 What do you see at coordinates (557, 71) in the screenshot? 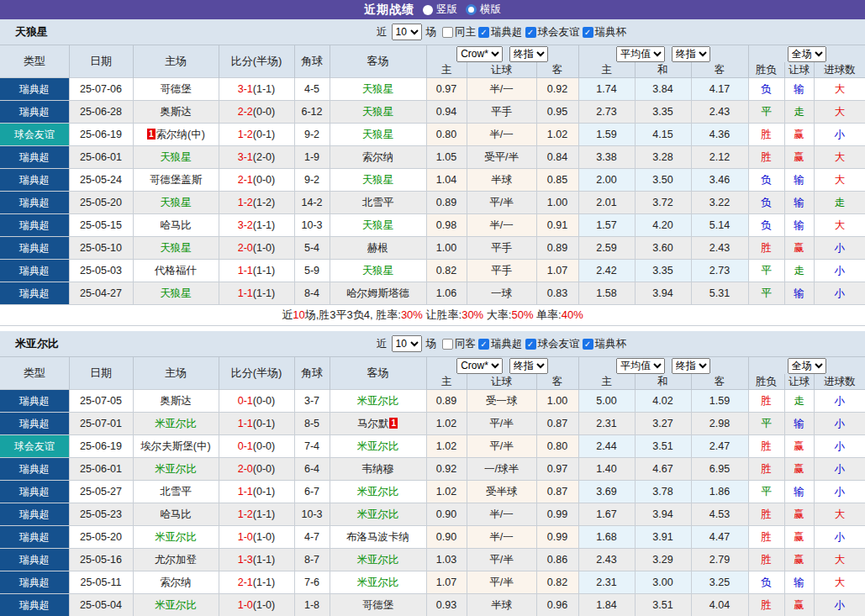
I see `subcol-away-odds: 客` at bounding box center [557, 71].